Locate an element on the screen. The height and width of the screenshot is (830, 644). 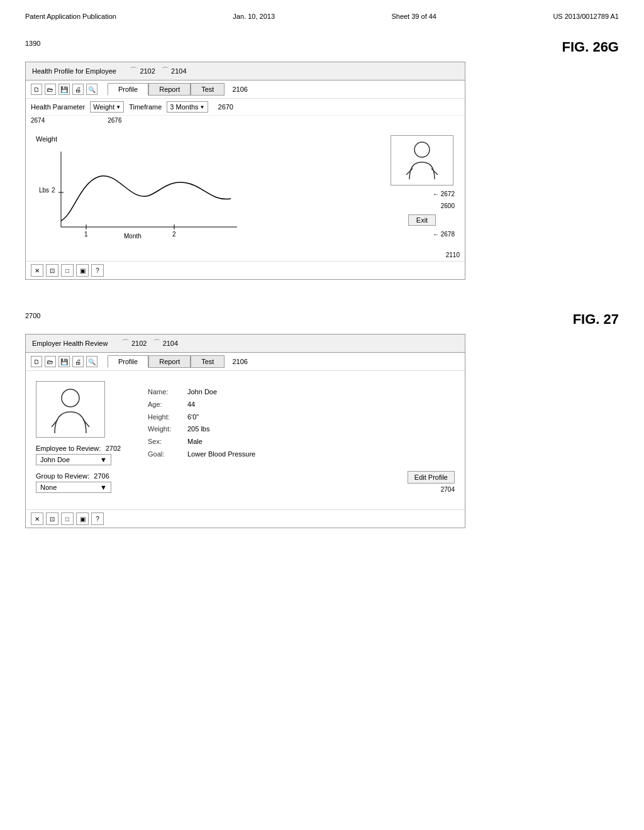
tab-test-26g: Test is located at coordinates (208, 89).